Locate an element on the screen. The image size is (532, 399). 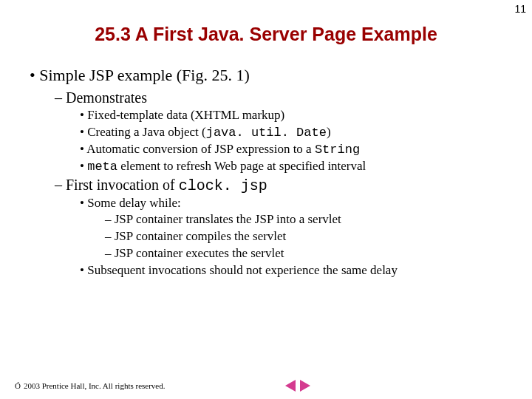
bullet-l4-1: JSP container compiles the servlet is located at coordinates (311, 236).